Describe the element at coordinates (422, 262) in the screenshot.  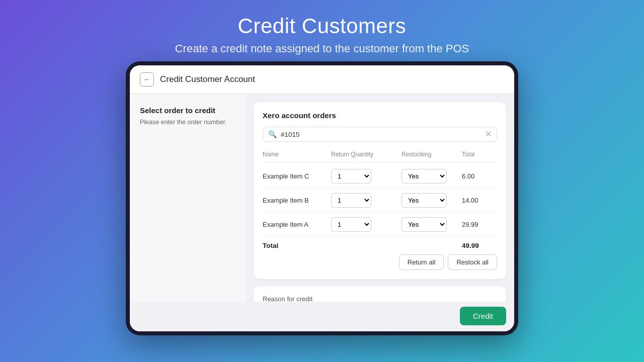
I see `return-all-button: Return all` at that location.